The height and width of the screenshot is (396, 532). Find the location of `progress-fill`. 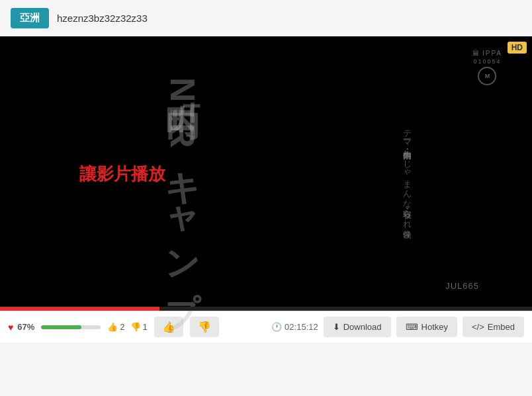

progress-fill is located at coordinates (79, 309).